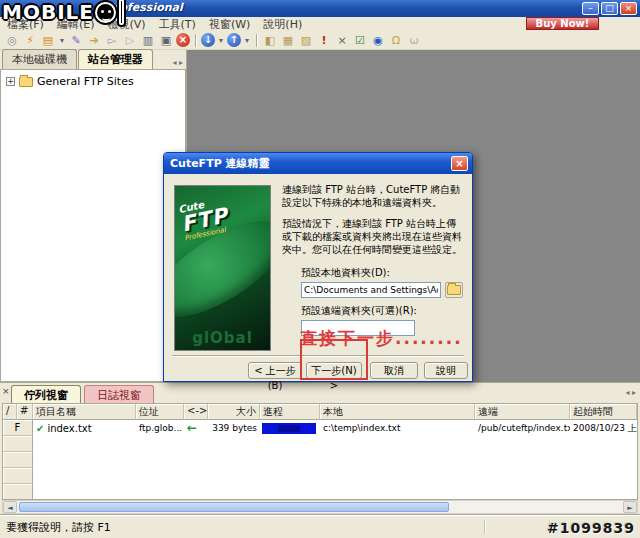 The width and height of the screenshot is (640, 538). What do you see at coordinates (166, 40) in the screenshot?
I see `document-icon: ▣` at bounding box center [166, 40].